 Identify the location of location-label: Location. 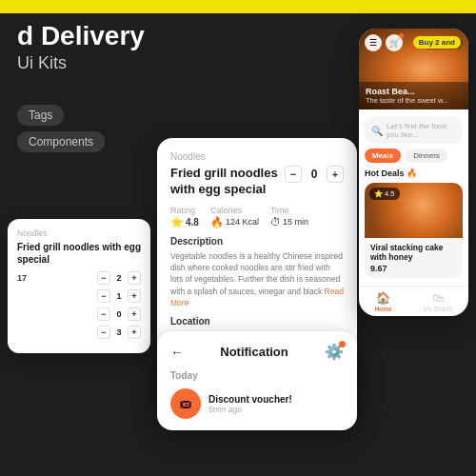
(257, 322).